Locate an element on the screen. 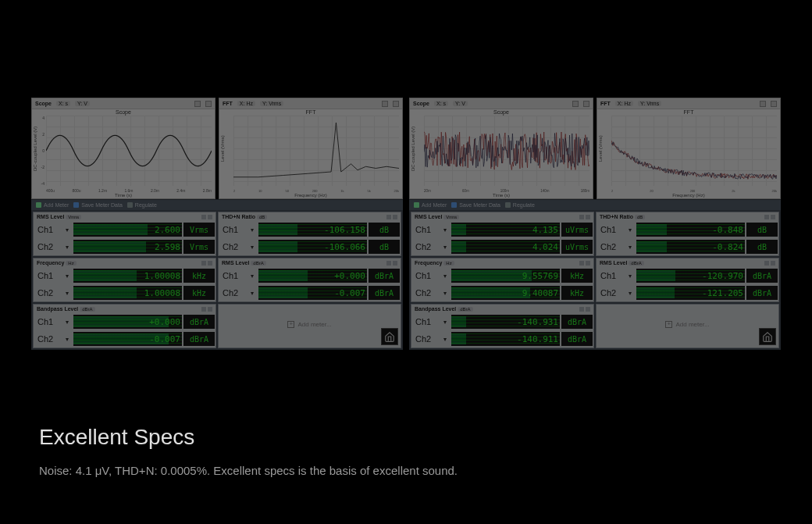  scope-chart: Scope X: s Y: V Scope 20m60m100m140m180m is located at coordinates (501, 148).